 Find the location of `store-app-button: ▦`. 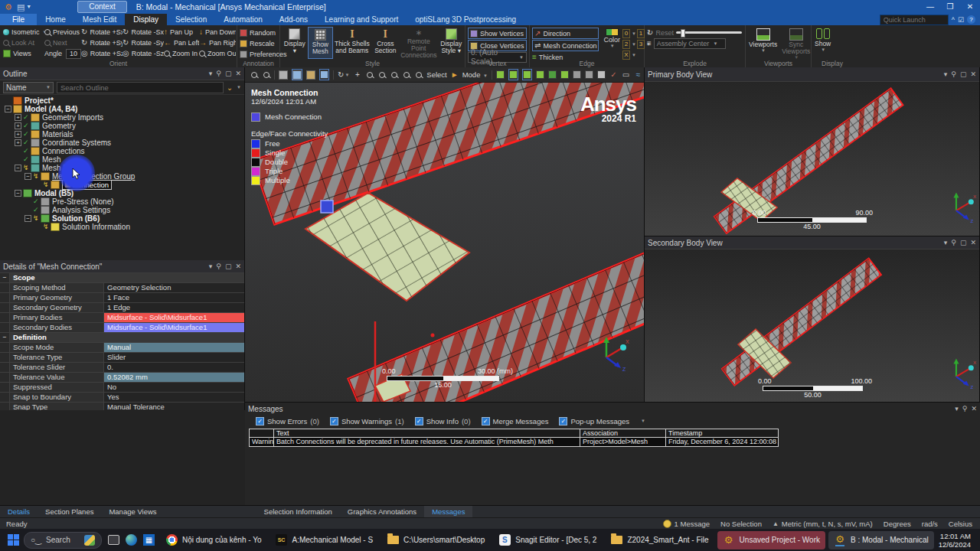

store-app-button: ▦ is located at coordinates (149, 540).